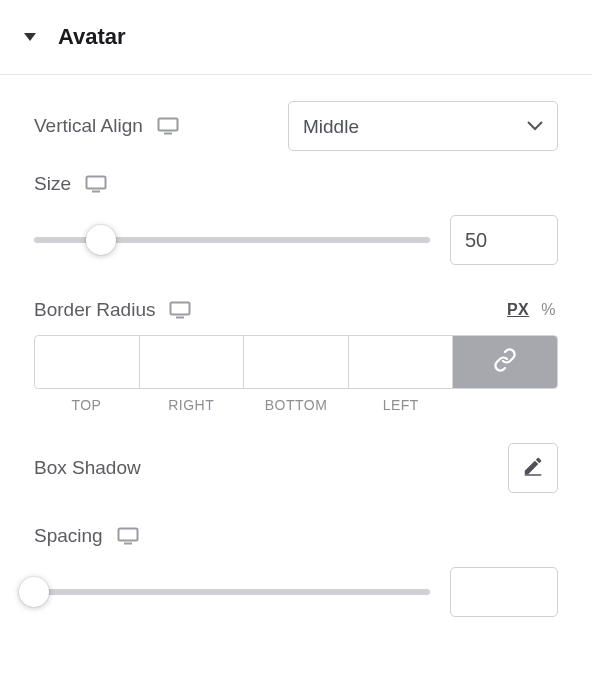 The height and width of the screenshot is (684, 592). Describe the element at coordinates (92, 37) in the screenshot. I see `section-title: Avatar` at that location.